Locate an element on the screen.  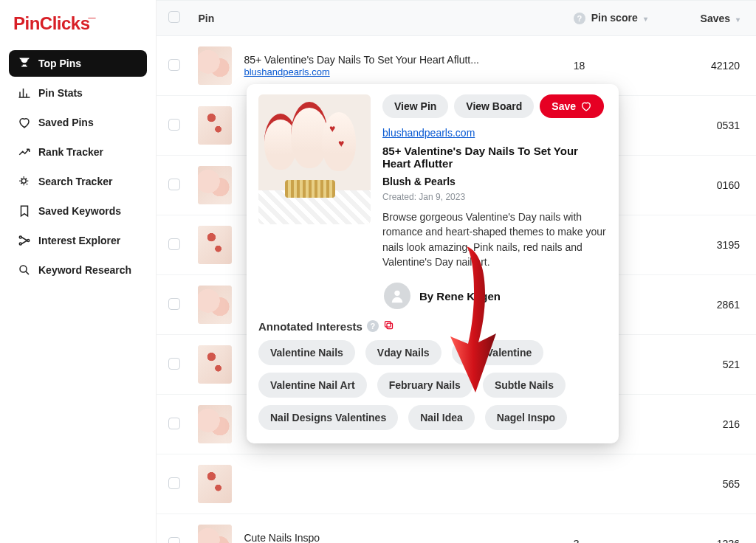
col-header-pin: Pin is located at coordinates (378, 18).